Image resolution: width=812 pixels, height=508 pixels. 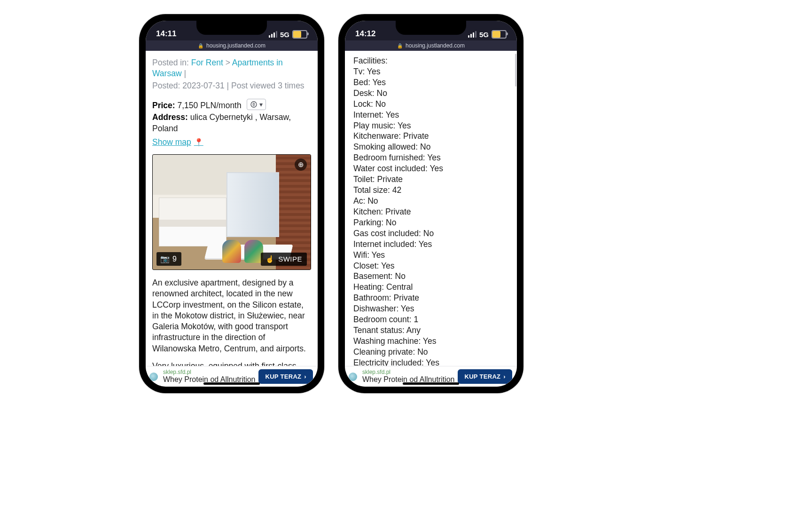 I want to click on breadcrumb: Posted in: For Rent > Apartments in Wars…, so click(x=232, y=69).